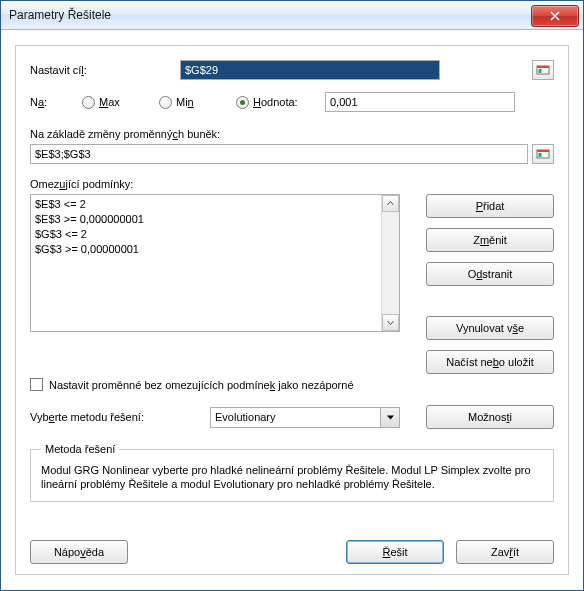 The image size is (584, 591). What do you see at coordinates (555, 16) in the screenshot?
I see `window-close-button` at bounding box center [555, 16].